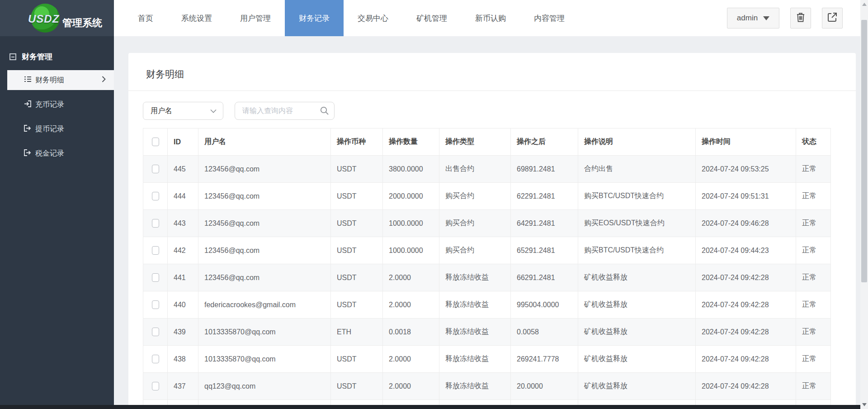 Image resolution: width=868 pixels, height=409 pixels. What do you see at coordinates (766, 18) in the screenshot?
I see `caret-down-icon` at bounding box center [766, 18].